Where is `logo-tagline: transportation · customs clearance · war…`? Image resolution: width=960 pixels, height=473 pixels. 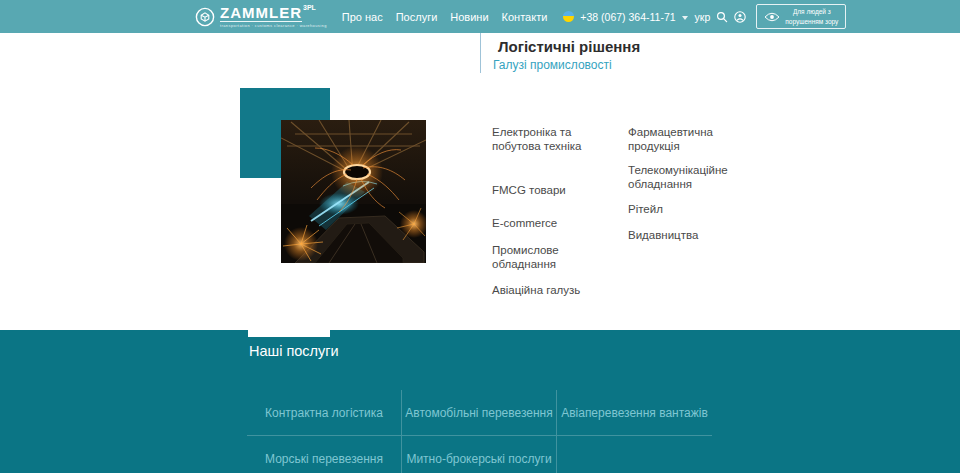 logo-tagline: transportation · customs clearance · war… is located at coordinates (274, 26).